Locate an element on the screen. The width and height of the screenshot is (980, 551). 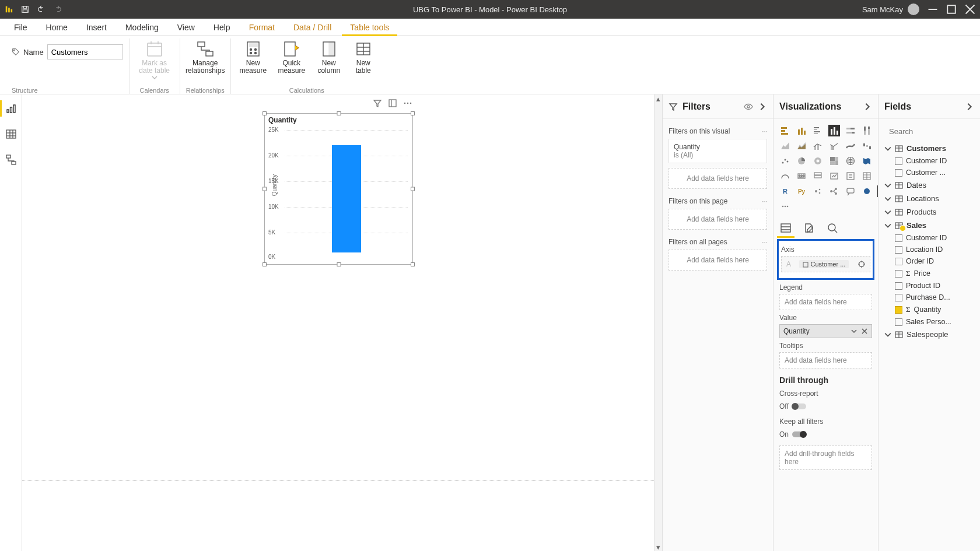
search-input is located at coordinates (935, 132).